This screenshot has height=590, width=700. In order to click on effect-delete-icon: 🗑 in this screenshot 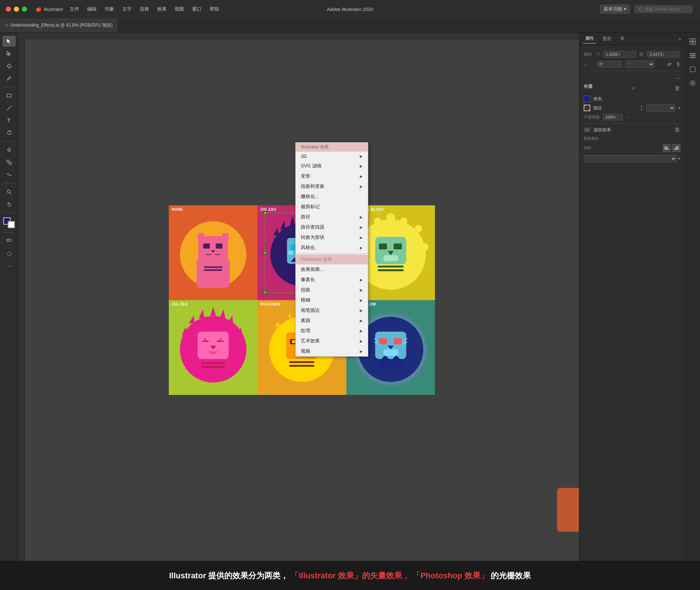, I will do `click(677, 130)`.